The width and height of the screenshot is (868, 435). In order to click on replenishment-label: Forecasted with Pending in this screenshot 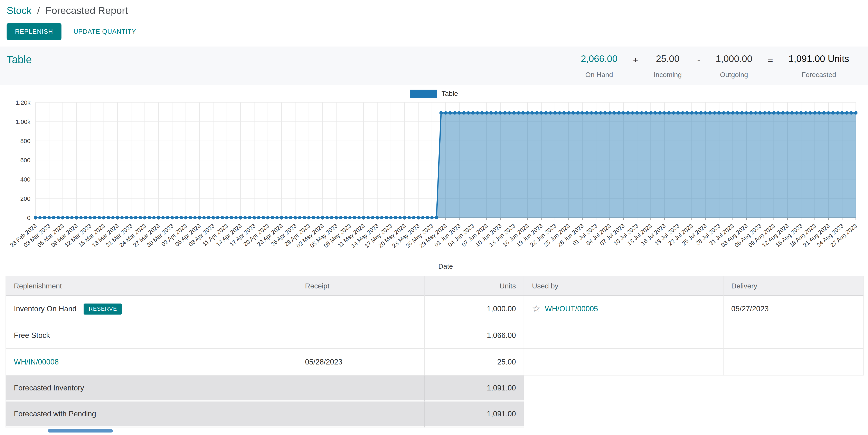, I will do `click(55, 414)`.